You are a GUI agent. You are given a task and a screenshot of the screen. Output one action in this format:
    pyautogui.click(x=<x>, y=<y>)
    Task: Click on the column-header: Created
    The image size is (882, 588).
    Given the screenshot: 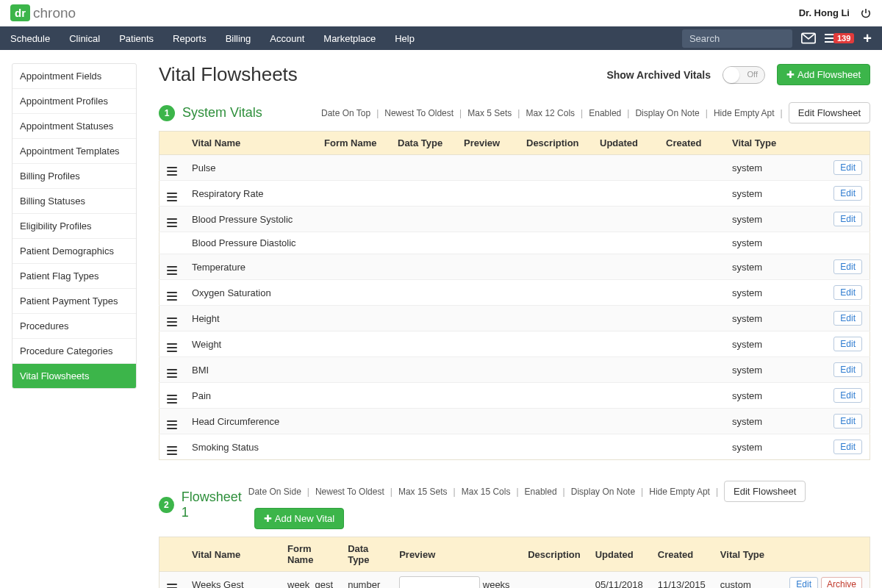 What is the action you would take?
    pyautogui.click(x=682, y=554)
    